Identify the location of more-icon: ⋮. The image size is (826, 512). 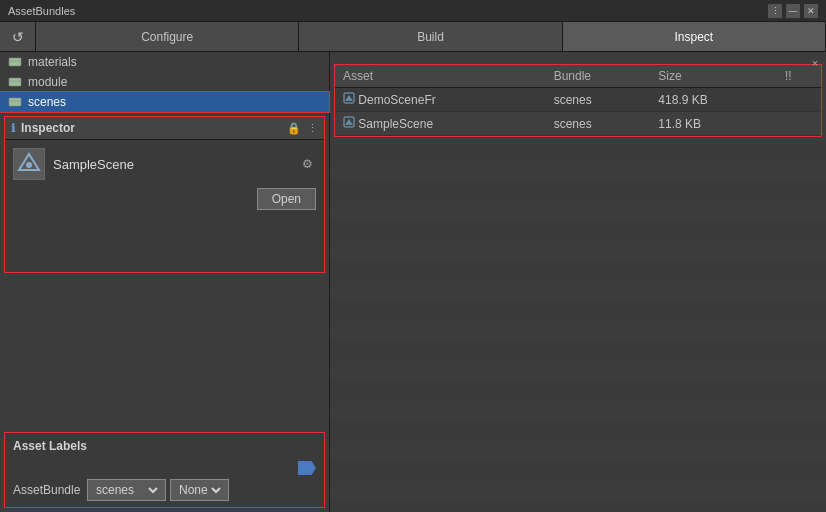
(312, 128).